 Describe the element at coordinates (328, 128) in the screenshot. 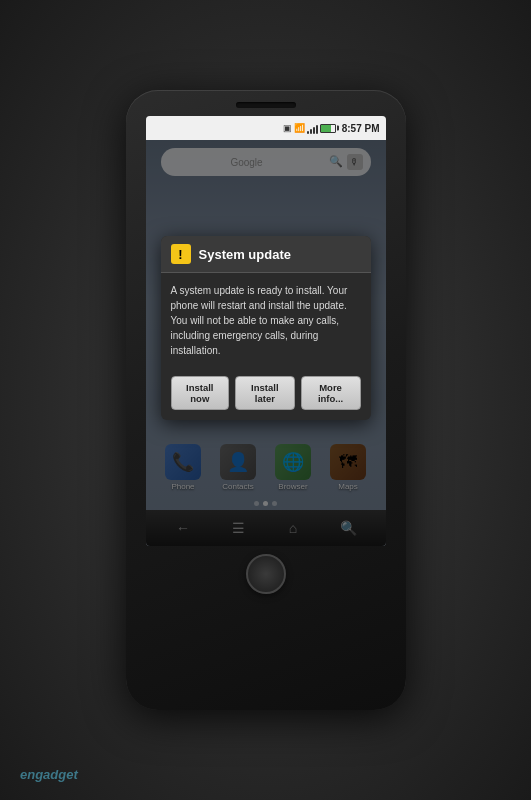

I see `battery-icon` at that location.